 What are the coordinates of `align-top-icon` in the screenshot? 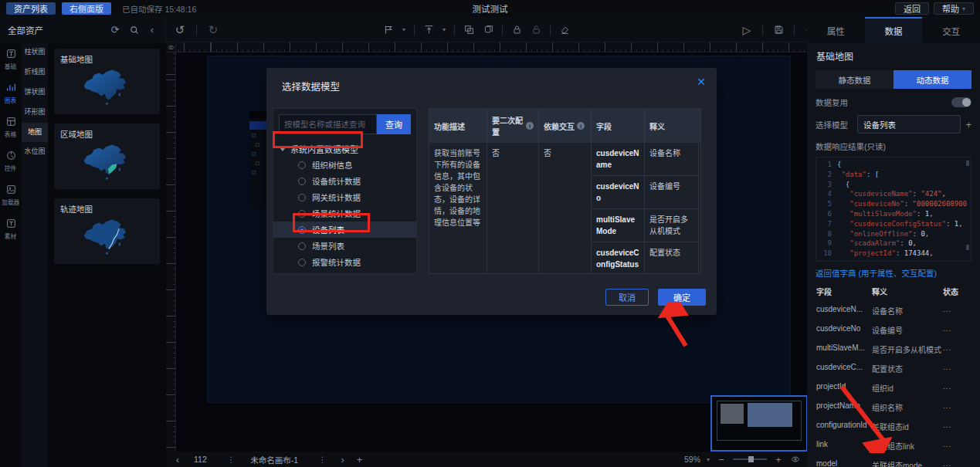 It's located at (429, 30).